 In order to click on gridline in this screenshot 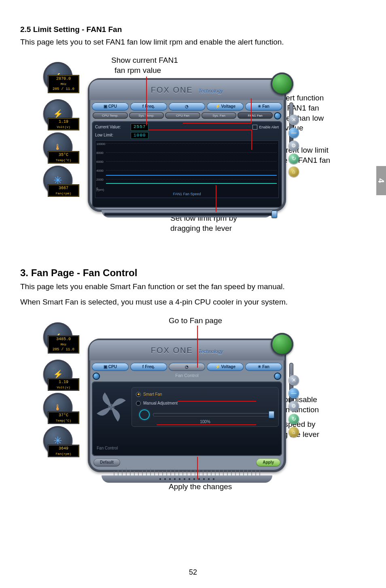, I will do `click(191, 179)`.